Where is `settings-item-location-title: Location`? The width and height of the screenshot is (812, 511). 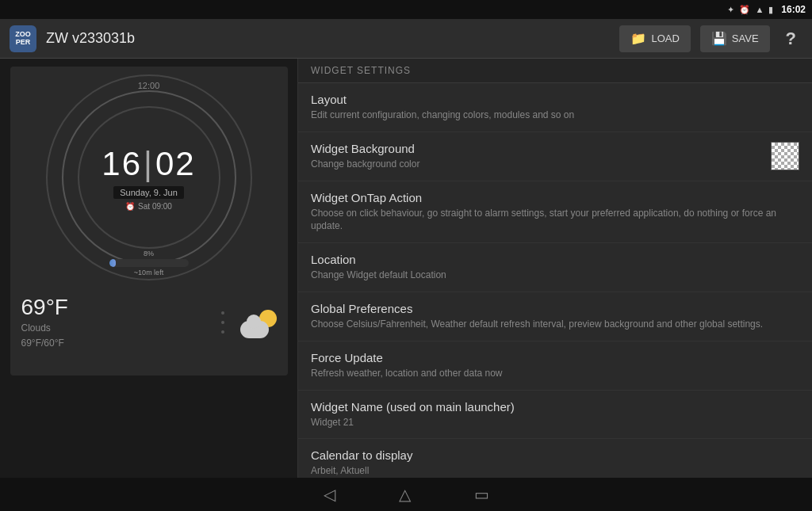 settings-item-location-title: Location is located at coordinates (555, 260).